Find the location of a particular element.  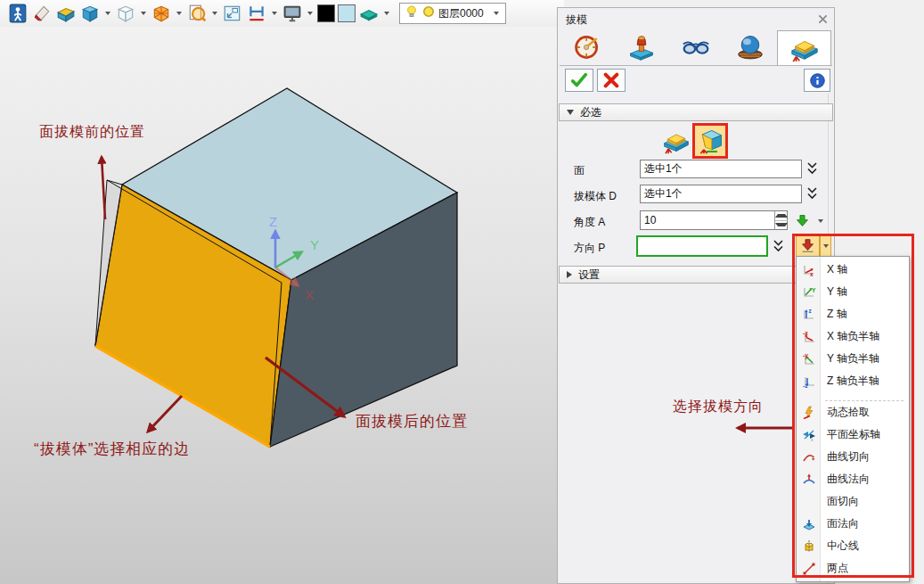

axis-neg-z-icon: -z is located at coordinates (809, 382).